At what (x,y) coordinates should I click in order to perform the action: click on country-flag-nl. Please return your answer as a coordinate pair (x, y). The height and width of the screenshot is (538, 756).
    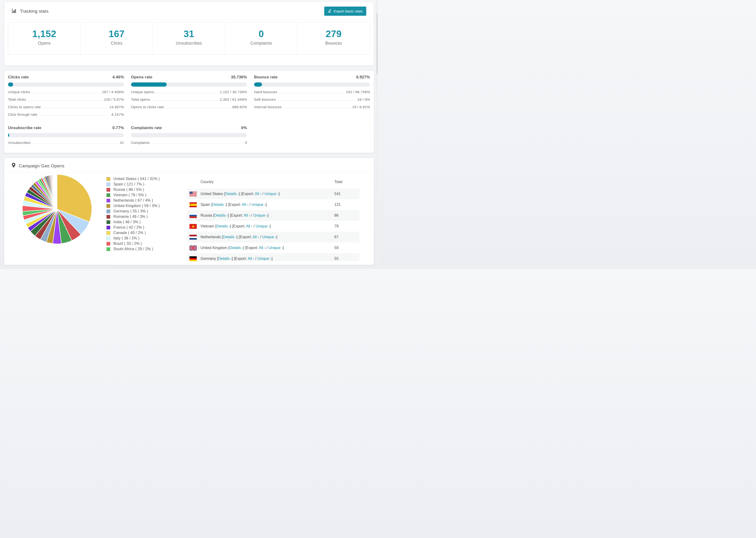
    Looking at the image, I should click on (195, 237).